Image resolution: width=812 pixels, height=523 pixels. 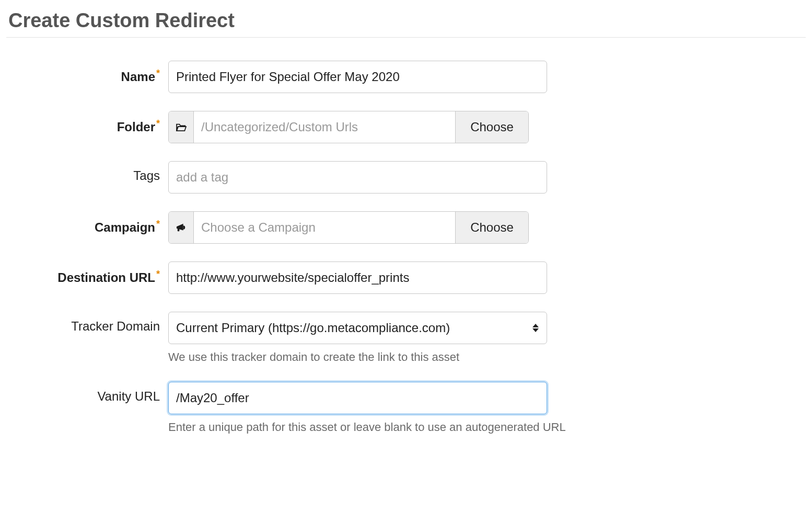 I want to click on campaign-choose-button: Choose, so click(x=492, y=228).